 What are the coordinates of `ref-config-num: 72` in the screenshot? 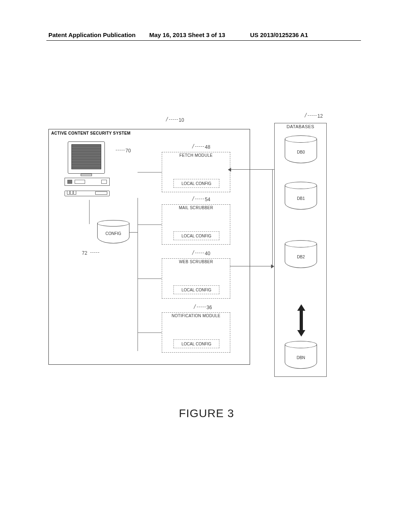 It's located at (85, 253).